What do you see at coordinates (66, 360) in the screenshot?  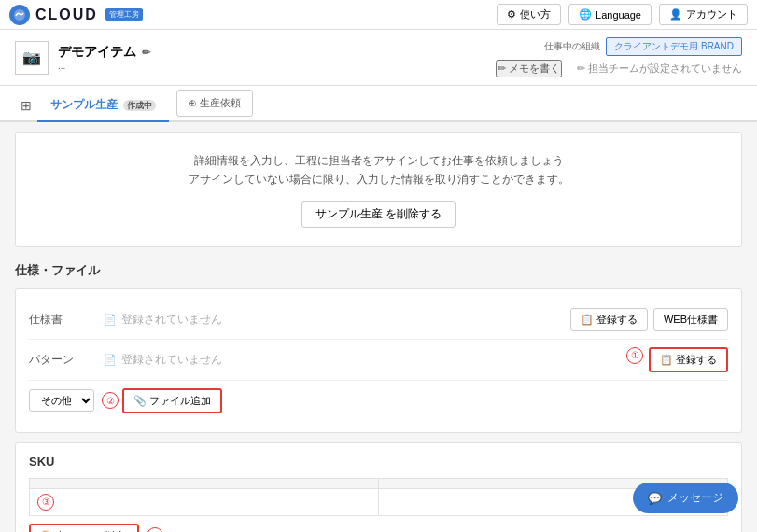 I see `pattern-label: パターン` at bounding box center [66, 360].